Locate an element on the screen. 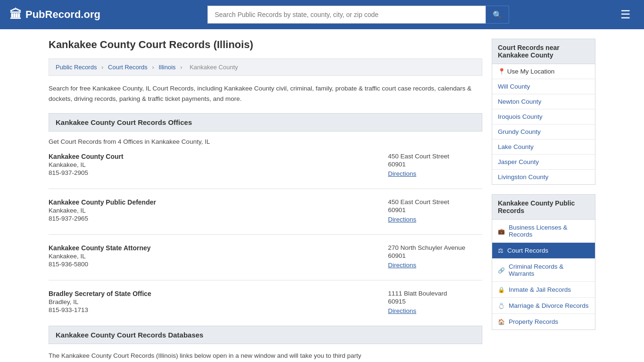 This screenshot has height=362, width=644. office-phone: 815-937-2965 is located at coordinates (214, 219).